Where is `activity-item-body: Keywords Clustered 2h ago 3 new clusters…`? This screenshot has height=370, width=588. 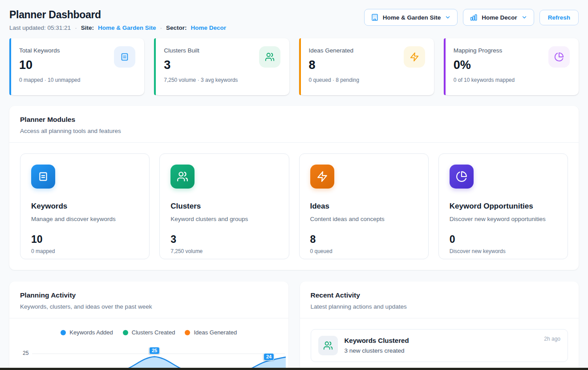
activity-item-body: Keywords Clustered 2h ago 3 new clusters… is located at coordinates (453, 346).